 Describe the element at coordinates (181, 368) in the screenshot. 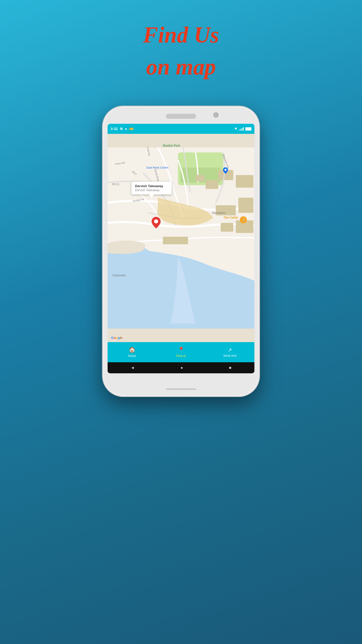

I see `android-nav: ◄ ● ■` at that location.